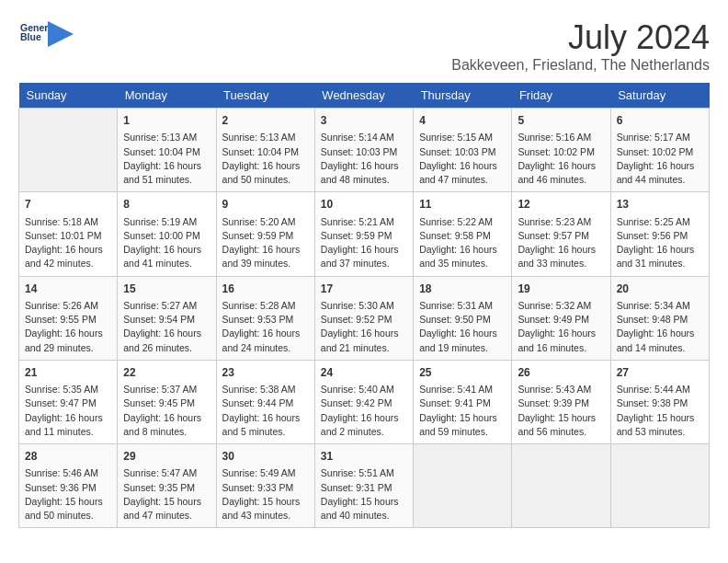 This screenshot has height=563, width=728. Describe the element at coordinates (68, 432) in the screenshot. I see `cell-info-line: and 11 minutes.` at that location.